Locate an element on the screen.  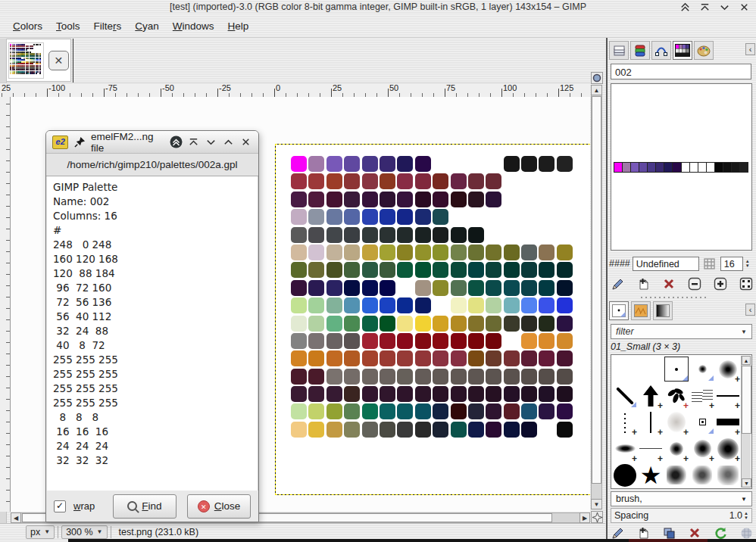
brush-item-dot is located at coordinates (676, 369).